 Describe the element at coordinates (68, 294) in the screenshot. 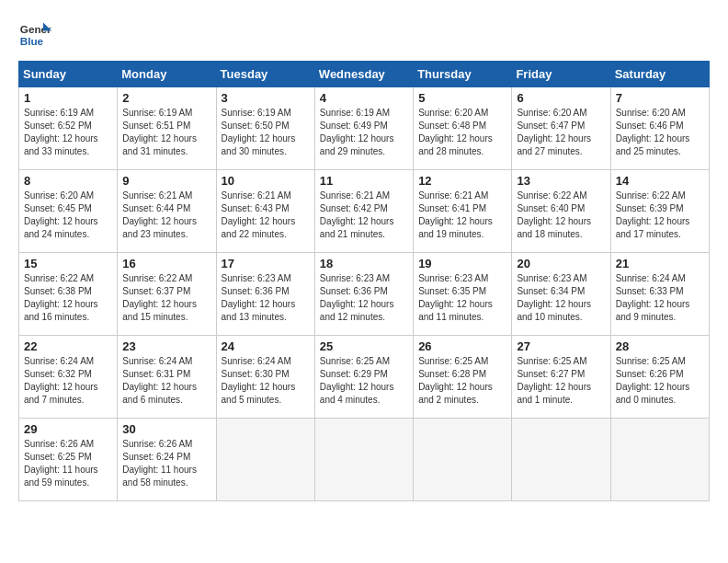

I see `day-cell: 15Sunrise: 6:22 AMSunset: 6:38 PMDayligh…` at that location.